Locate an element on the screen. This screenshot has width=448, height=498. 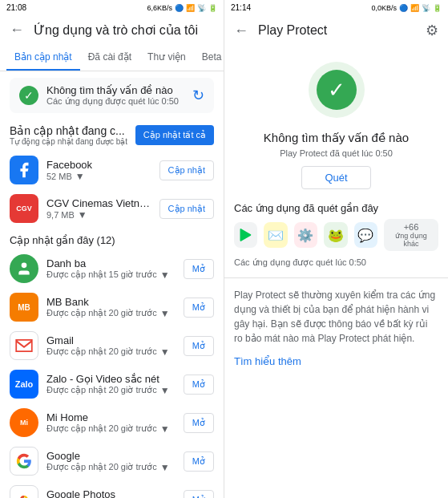
cgv-size: 9,7 MB ▼ is located at coordinates (99, 215).